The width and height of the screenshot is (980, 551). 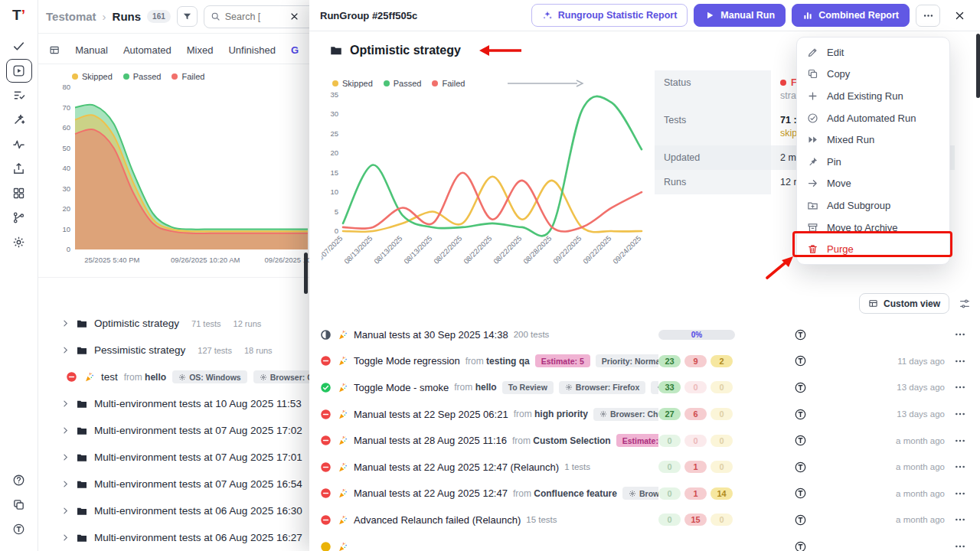 What do you see at coordinates (19, 144) in the screenshot?
I see `nav-analytics-icon` at bounding box center [19, 144].